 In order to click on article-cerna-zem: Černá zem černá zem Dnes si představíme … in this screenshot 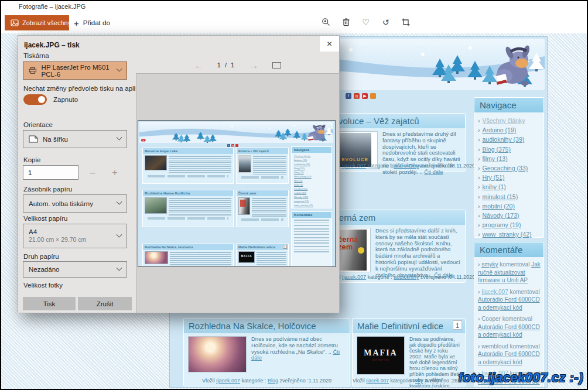, I will do `click(396, 246)`.